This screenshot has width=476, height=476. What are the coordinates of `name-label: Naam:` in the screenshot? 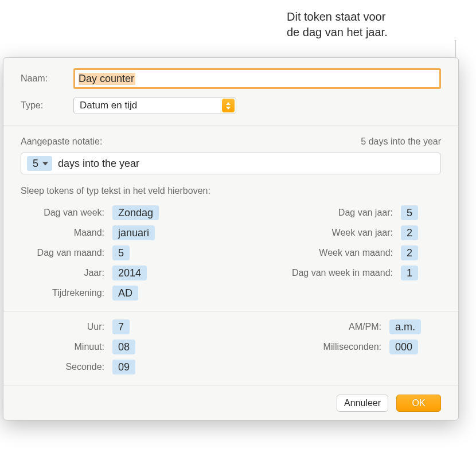 It's located at (41, 79).